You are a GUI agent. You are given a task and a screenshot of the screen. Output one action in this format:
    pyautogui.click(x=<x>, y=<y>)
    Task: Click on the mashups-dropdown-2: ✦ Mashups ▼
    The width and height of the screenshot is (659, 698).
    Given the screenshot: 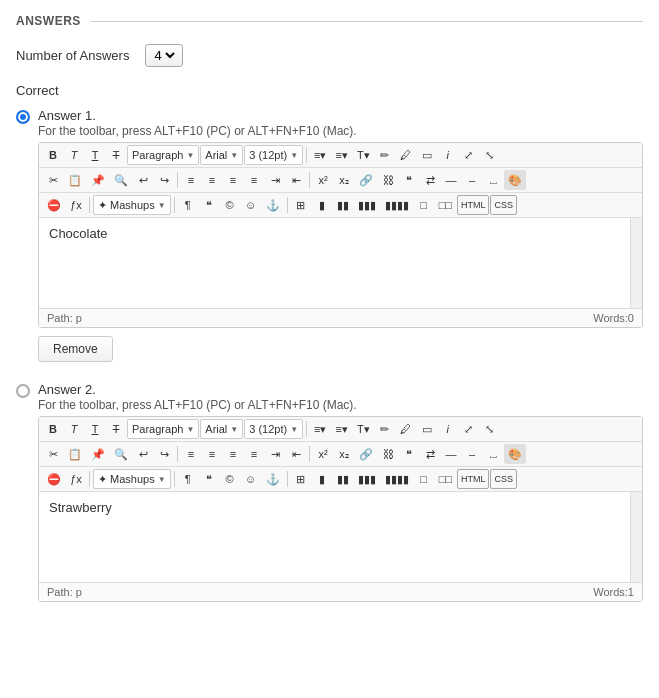 What is the action you would take?
    pyautogui.click(x=132, y=479)
    